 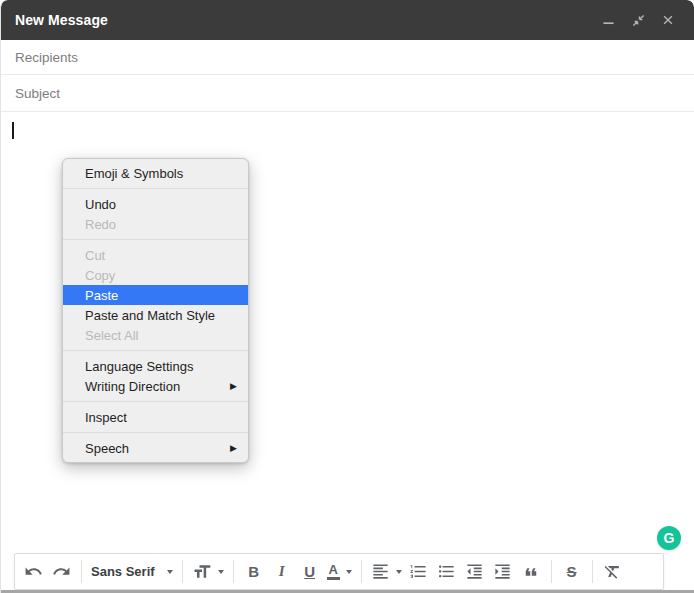 I want to click on quote-button, so click(x=531, y=572).